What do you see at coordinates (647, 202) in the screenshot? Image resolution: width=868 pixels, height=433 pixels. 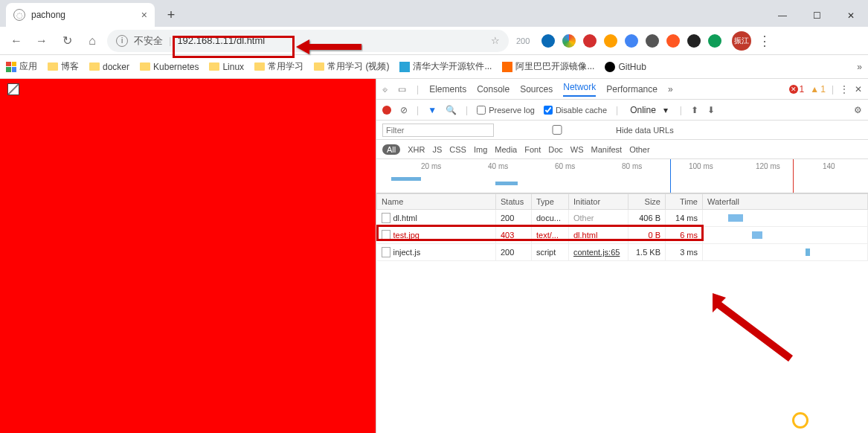 I see `col-size: Size` at bounding box center [647, 202].